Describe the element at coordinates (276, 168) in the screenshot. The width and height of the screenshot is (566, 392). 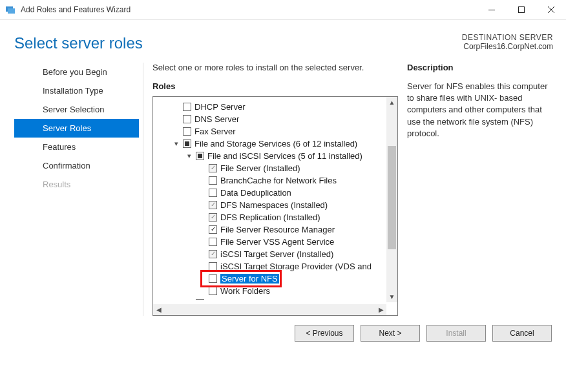
I see `tree-node: File Server (Installed)` at that location.